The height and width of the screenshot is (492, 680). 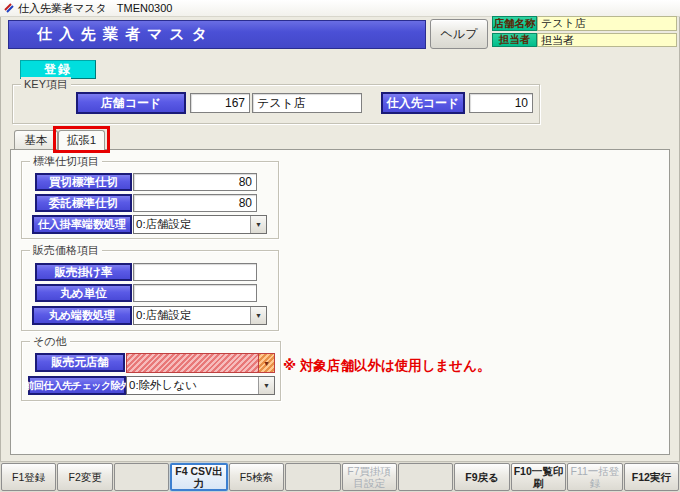 I want to click on f4-csv-export-button: F4 CSV出力, so click(x=198, y=477).